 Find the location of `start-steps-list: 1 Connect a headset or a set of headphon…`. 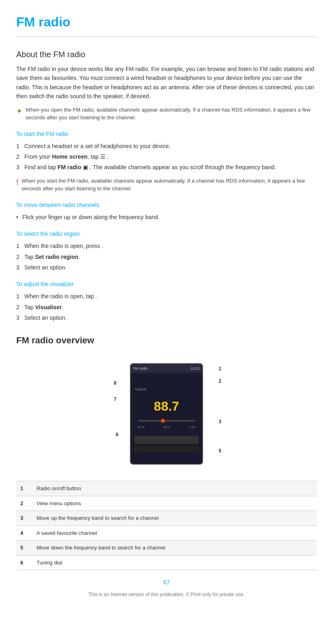

start-steps-list: 1 Connect a headset or a set of headphon… is located at coordinates (166, 157).